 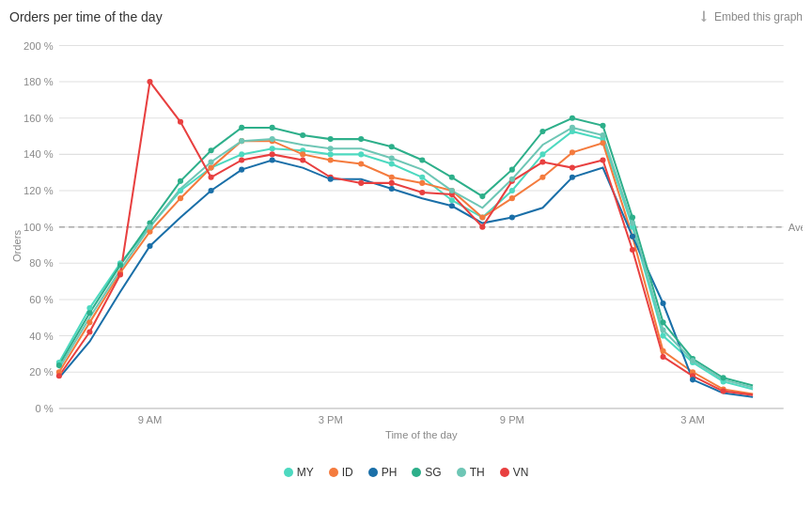 I want to click on svg-text: 9 PM, so click(x=512, y=420).